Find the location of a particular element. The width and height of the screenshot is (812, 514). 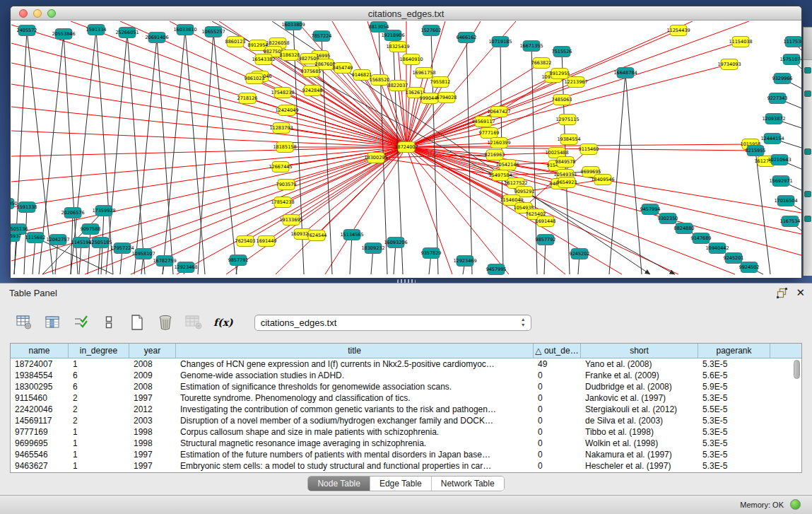

graph-node: 10210643 is located at coordinates (779, 160).